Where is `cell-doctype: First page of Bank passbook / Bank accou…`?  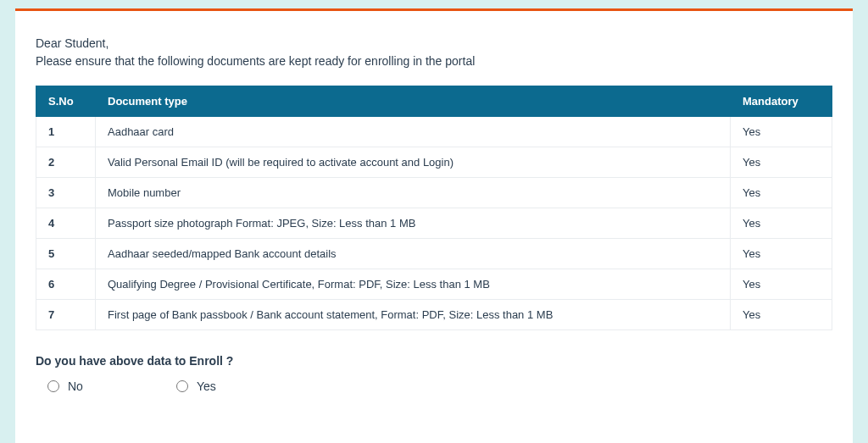
cell-doctype: First page of Bank passbook / Bank accou… is located at coordinates (414, 315).